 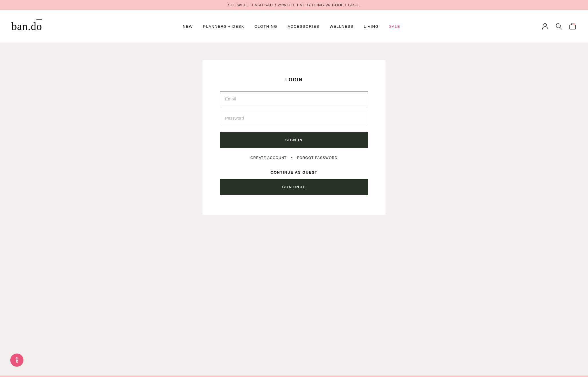 I want to click on forgot-password-link: FORGOT PASSWORD, so click(x=317, y=158).